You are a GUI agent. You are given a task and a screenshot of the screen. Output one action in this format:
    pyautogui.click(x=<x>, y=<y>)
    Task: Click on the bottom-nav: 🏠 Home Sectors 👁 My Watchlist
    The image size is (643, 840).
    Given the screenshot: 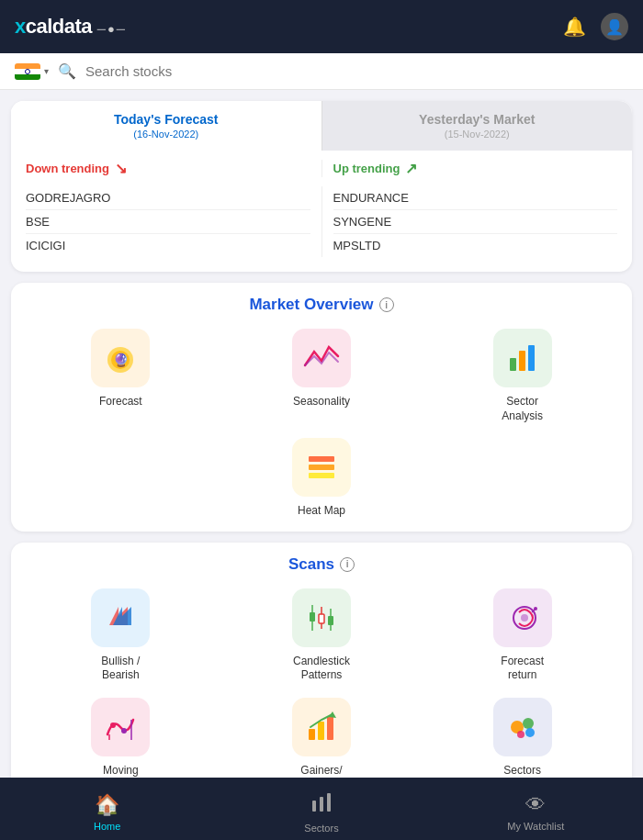 What is the action you would take?
    pyautogui.click(x=322, y=809)
    